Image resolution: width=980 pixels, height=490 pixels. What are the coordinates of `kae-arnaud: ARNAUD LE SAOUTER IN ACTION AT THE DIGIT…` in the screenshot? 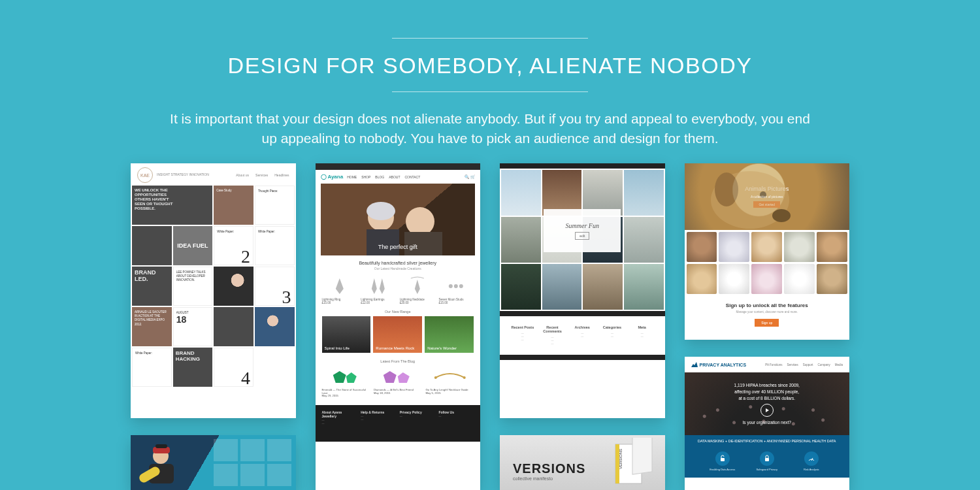 It's located at (152, 327).